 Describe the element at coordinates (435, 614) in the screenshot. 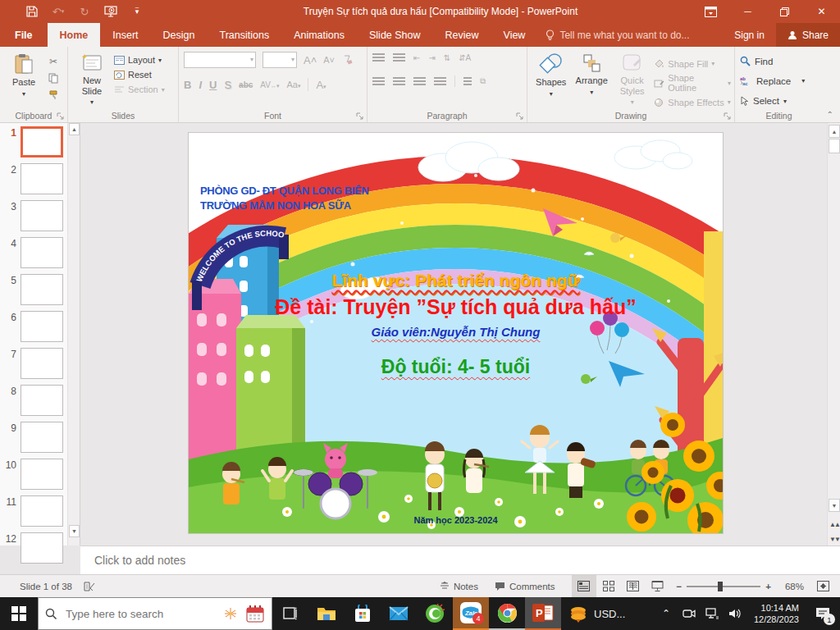

I see `coccoc-browser-icon` at that location.